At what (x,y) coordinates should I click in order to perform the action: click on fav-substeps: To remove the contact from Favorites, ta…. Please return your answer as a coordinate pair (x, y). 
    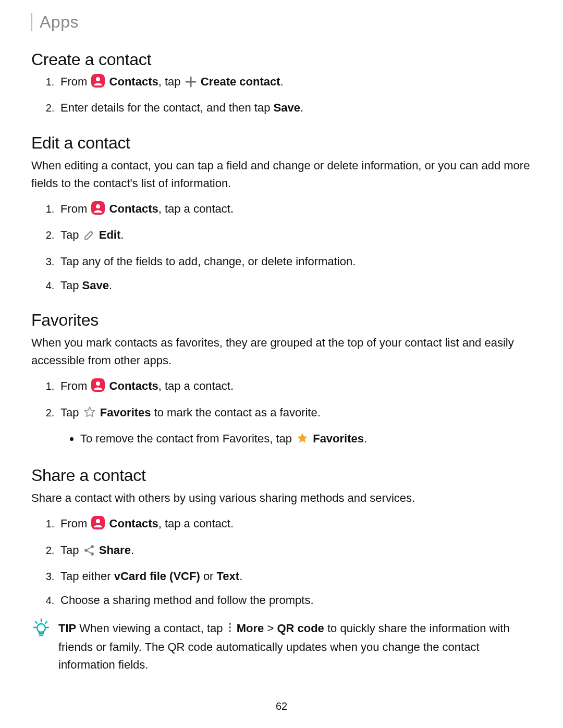
    Looking at the image, I should click on (302, 440).